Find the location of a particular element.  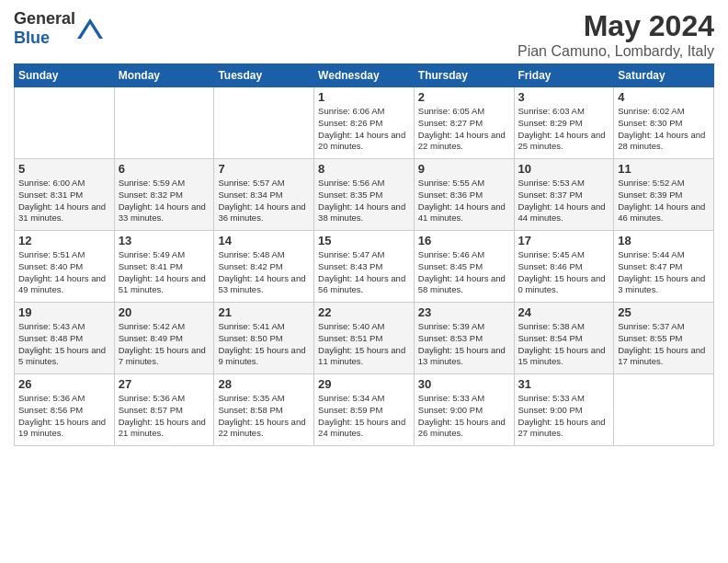

calendar-cell: 28Sunrise: 5:35 AM Sunset: 8:58 PM Dayli… is located at coordinates (265, 410).